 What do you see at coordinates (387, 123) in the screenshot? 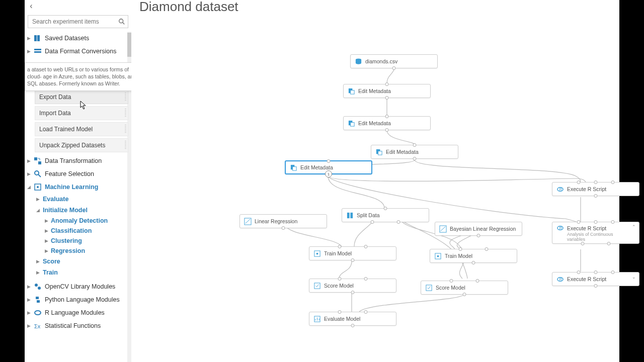
I see `node-edit-metadata-2: Edit Metadata` at bounding box center [387, 123].